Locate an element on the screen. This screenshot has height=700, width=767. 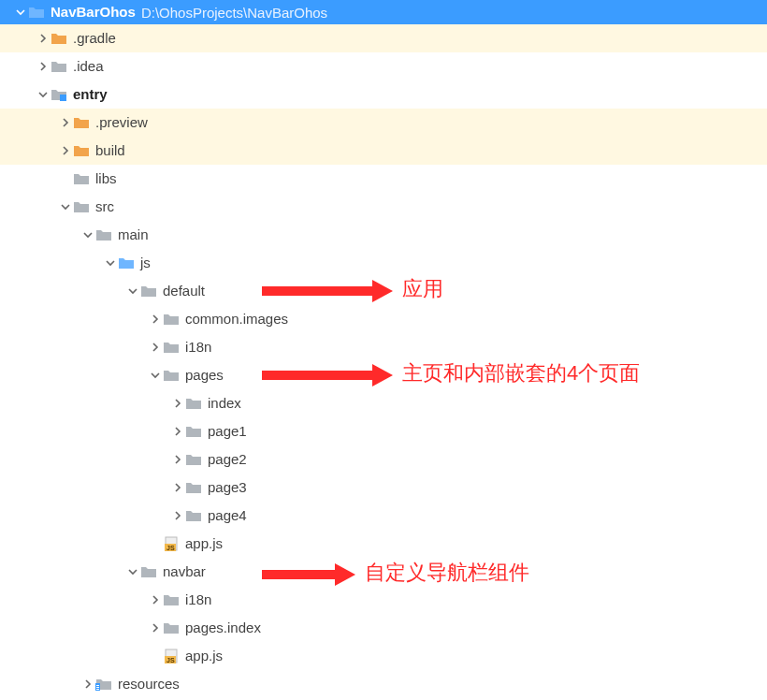
tree-row: main is located at coordinates (384, 235).